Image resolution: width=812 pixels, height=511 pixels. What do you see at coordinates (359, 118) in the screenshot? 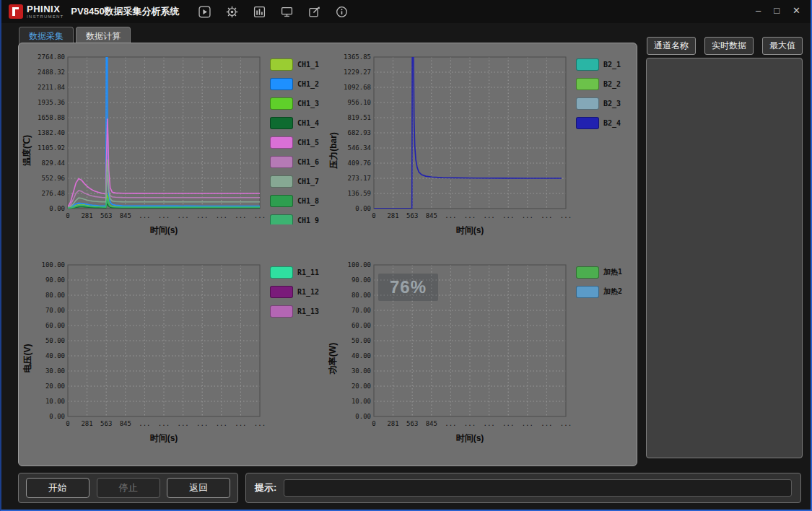
I see `y-tick-label: 819.51` at bounding box center [359, 118].